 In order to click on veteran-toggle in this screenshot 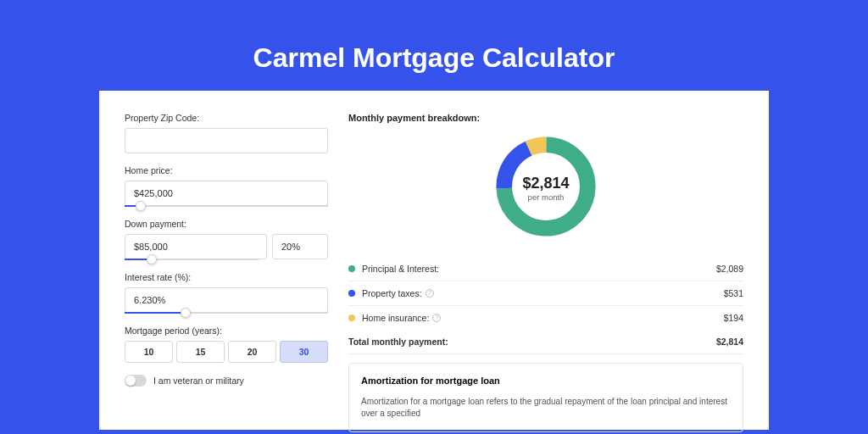, I will do `click(136, 381)`.